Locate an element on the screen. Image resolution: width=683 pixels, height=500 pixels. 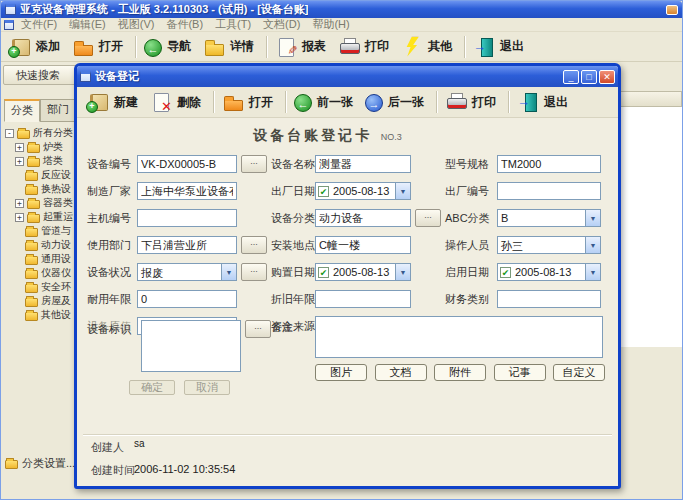
cancel-button: 取消 is located at coordinates (207, 388).